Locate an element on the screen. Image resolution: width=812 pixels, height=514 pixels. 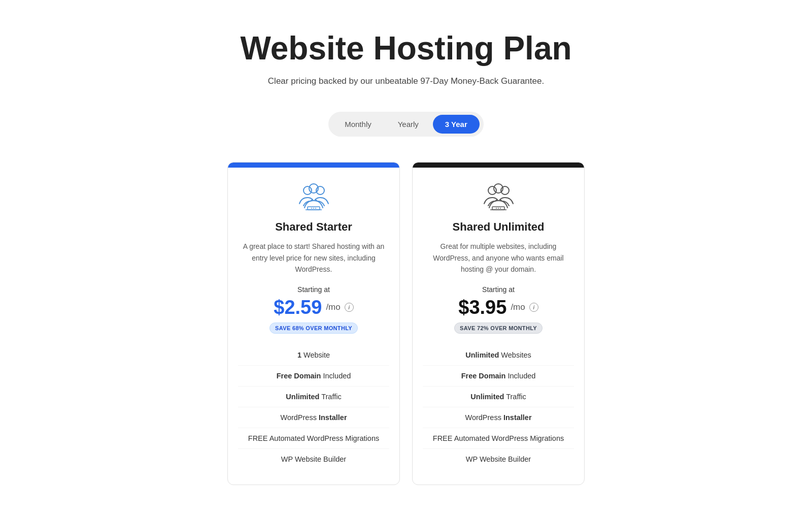
feature-traffic-unlimited: Unlimited Traffic is located at coordinates (498, 397).